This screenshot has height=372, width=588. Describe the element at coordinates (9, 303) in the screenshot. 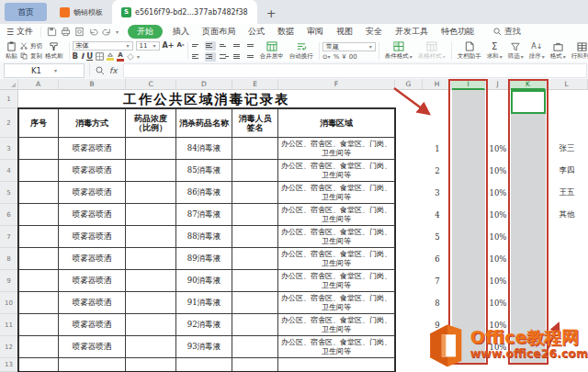

I see `row-header-10: 10` at that location.